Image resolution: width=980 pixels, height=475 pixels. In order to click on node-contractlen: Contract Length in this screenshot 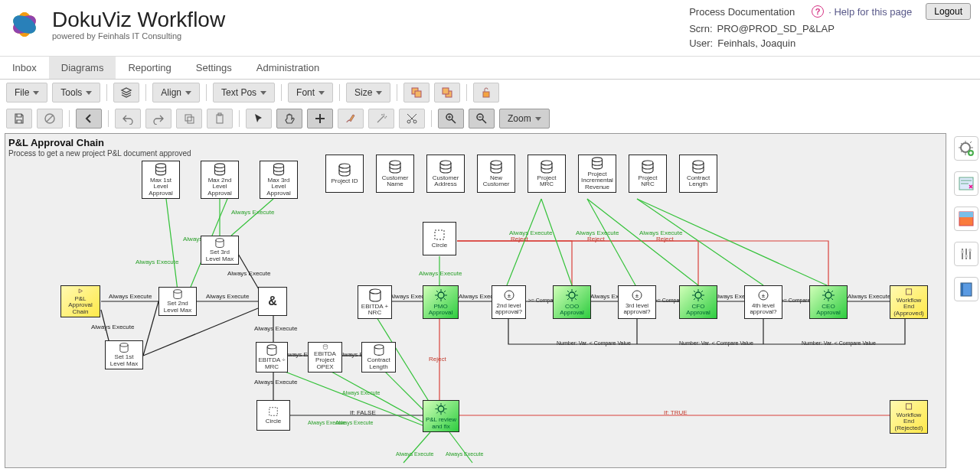, I will do `click(698, 174)`.